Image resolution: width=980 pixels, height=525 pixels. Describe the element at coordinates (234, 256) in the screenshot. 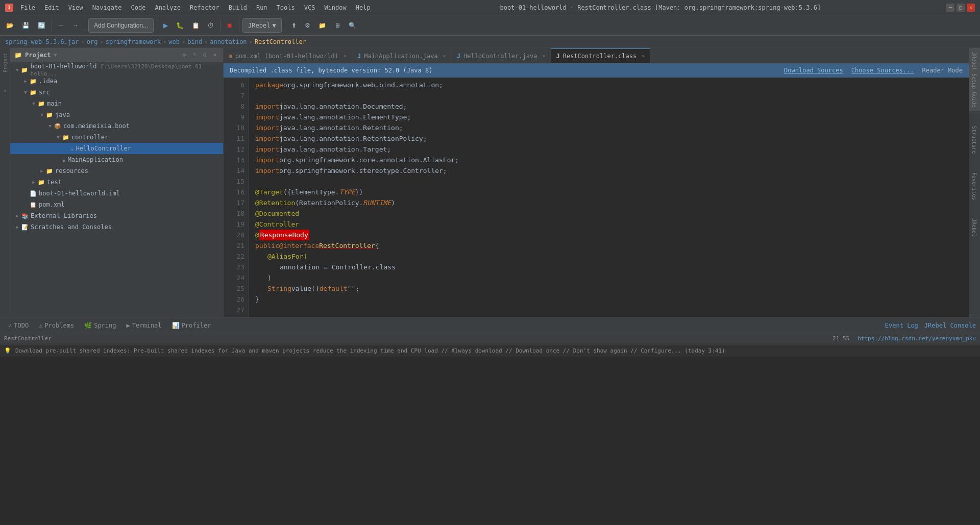

I see `line-num-22: 22` at that location.